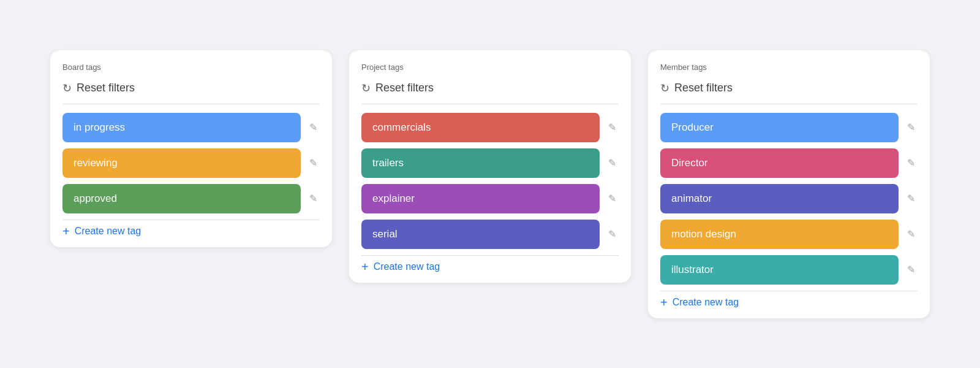 The image size is (980, 368). What do you see at coordinates (490, 91) in the screenshot?
I see `reset-filters-button-1: ↻Reset filters` at bounding box center [490, 91].